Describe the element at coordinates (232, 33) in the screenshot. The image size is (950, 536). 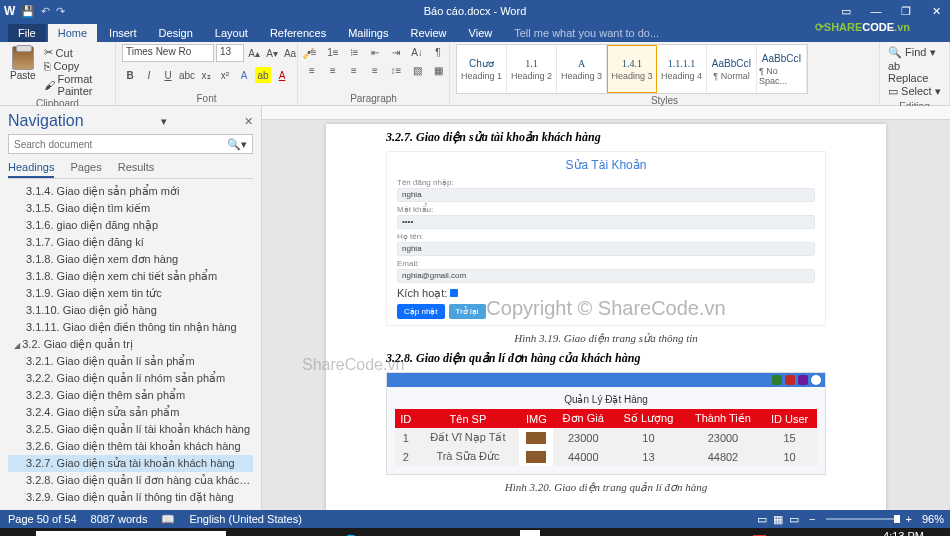
I see `tab-layout: Layout` at that location.